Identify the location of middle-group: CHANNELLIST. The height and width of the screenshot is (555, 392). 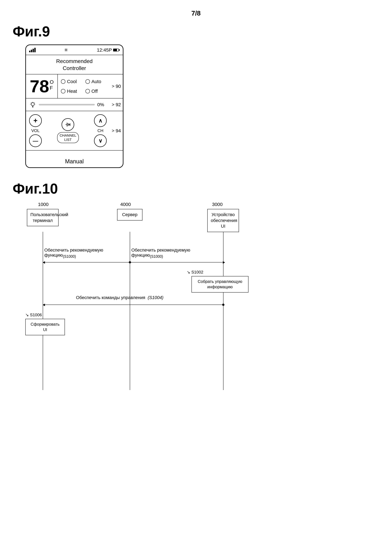
(68, 131).